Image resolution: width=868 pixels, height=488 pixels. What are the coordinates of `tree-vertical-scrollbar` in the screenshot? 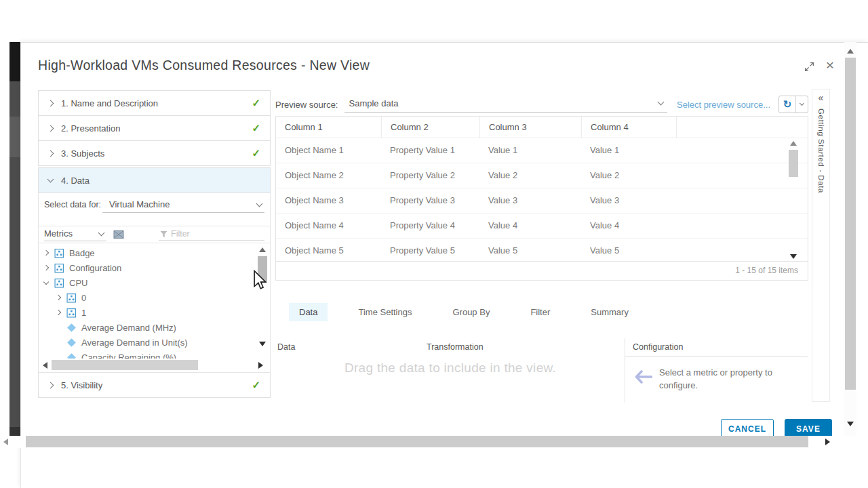 It's located at (262, 297).